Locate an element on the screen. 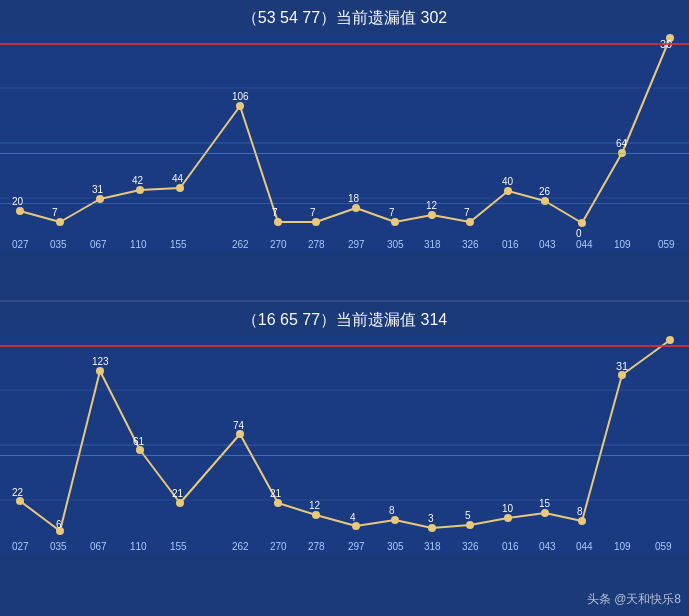 Image resolution: width=689 pixels, height=616 pixels. chart2-title: （16 65 77）当前遗漏值 314 is located at coordinates (344, 318).